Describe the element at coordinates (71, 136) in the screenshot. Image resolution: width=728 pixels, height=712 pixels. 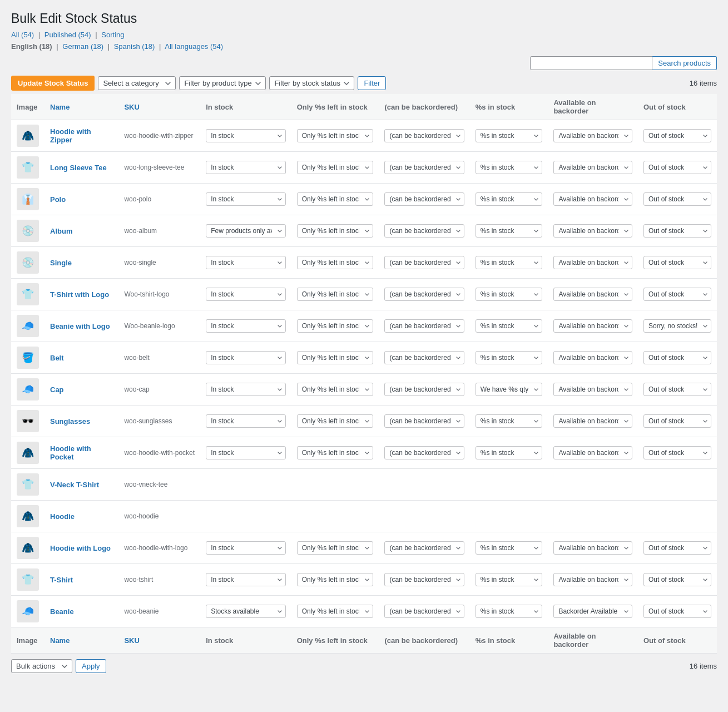
I see `product-name-link: Hoodie with Zipper` at that location.